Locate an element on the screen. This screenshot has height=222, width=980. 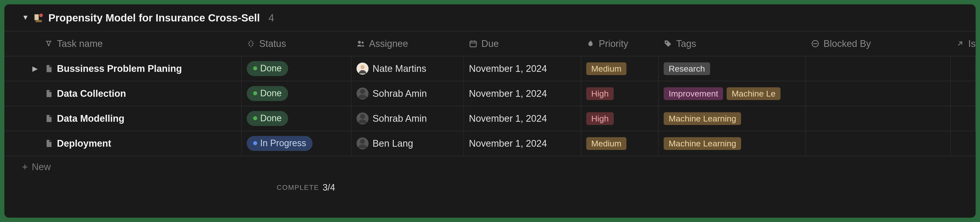
task-name: Data Collection is located at coordinates (91, 94).